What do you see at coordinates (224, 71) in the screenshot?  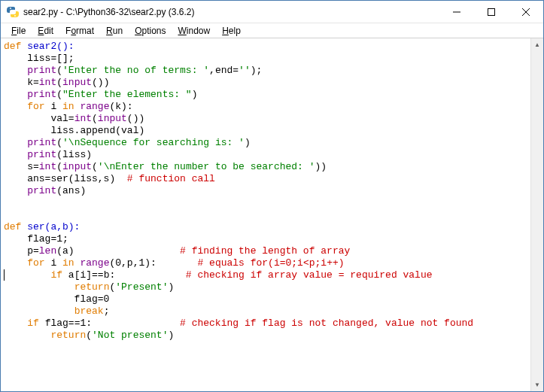 I see `code-token: ,end=` at bounding box center [224, 71].